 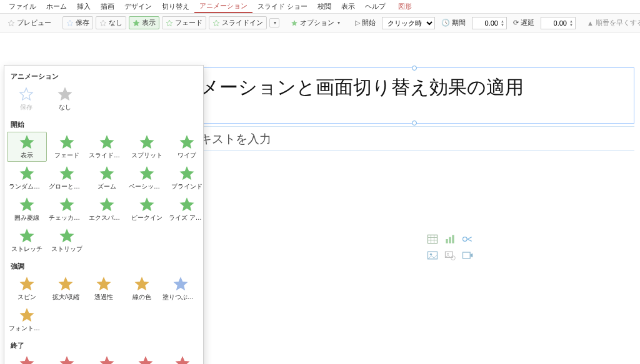 I want to click on anim-item: エクスパンド, so click(x=107, y=209).